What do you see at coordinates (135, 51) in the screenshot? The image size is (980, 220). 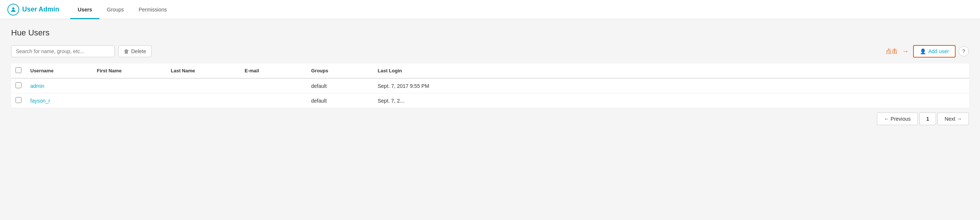 I see `delete-button: 🗑 Delete` at bounding box center [135, 51].